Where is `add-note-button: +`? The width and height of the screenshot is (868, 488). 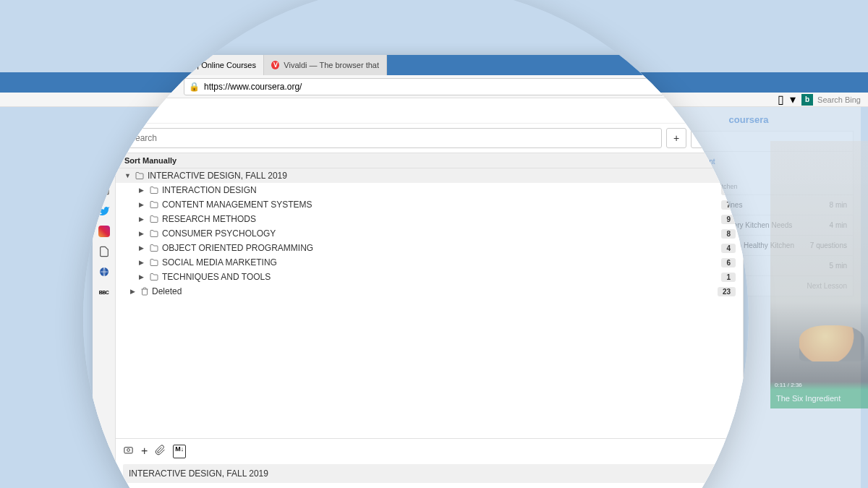 add-note-button: + is located at coordinates (676, 138).